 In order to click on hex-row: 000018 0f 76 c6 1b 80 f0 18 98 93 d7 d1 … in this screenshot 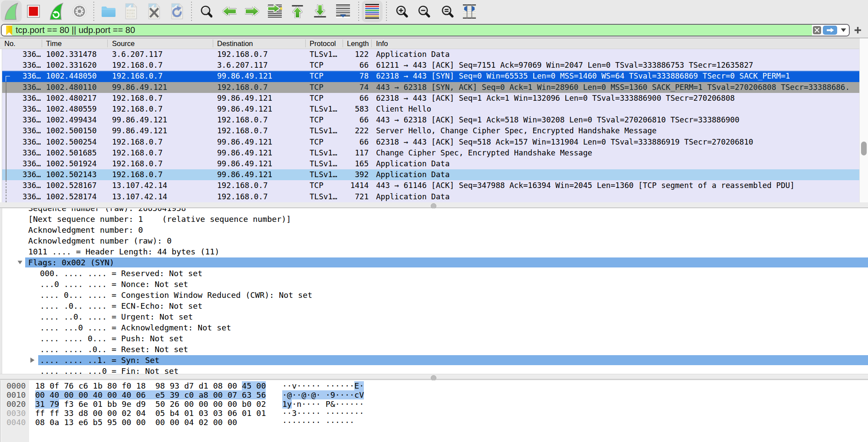, I will do `click(434, 386)`.